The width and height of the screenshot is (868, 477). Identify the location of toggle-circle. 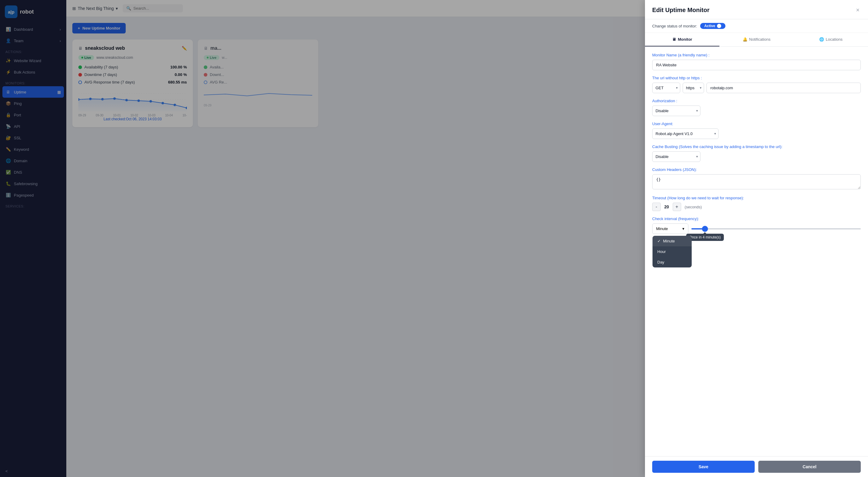
(719, 26).